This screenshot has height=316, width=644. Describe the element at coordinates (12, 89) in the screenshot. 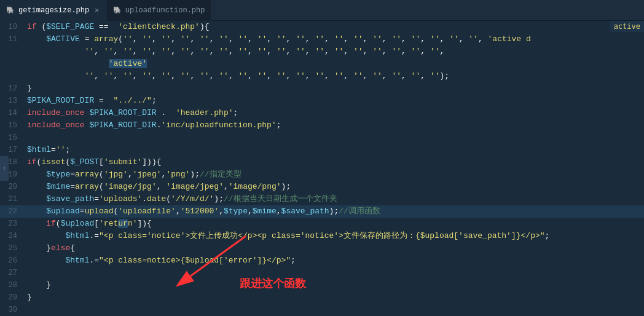

I see `line-num: 12` at that location.